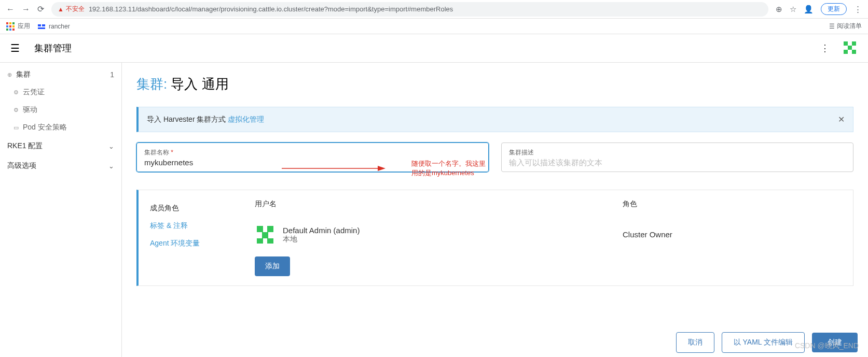 The width and height of the screenshot is (868, 357). I want to click on member-sub: 本地, so click(321, 239).